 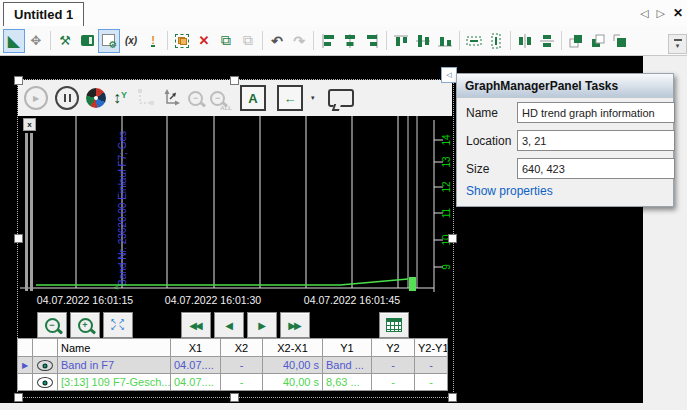 I want to click on y1-cell: Band ..., so click(x=348, y=366).